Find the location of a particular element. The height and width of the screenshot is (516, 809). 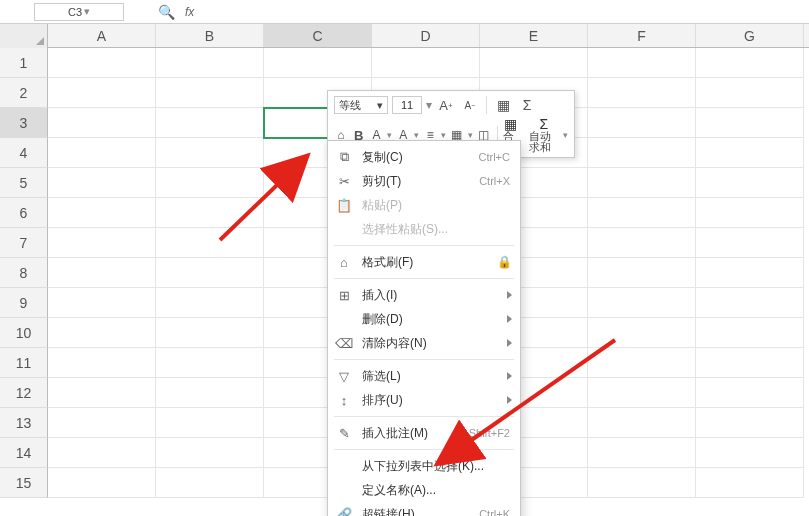

name-box: C3 ▾ is located at coordinates (79, 12).